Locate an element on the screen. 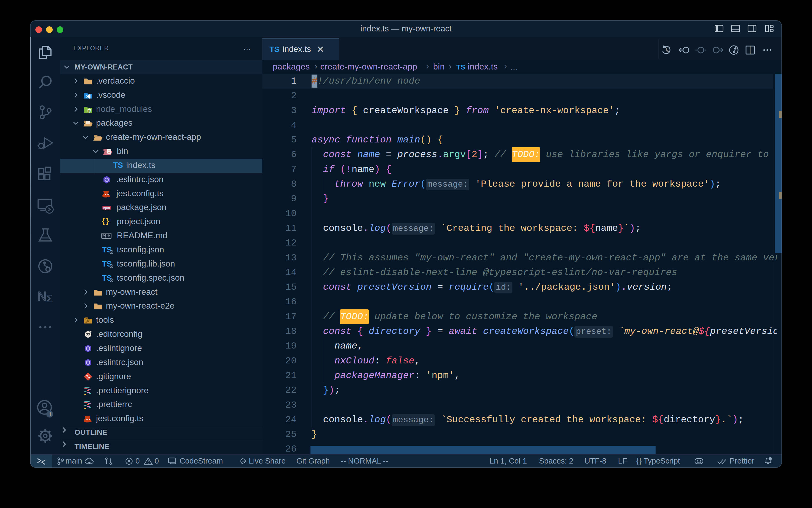  svg-text: 1 is located at coordinates (50, 414).